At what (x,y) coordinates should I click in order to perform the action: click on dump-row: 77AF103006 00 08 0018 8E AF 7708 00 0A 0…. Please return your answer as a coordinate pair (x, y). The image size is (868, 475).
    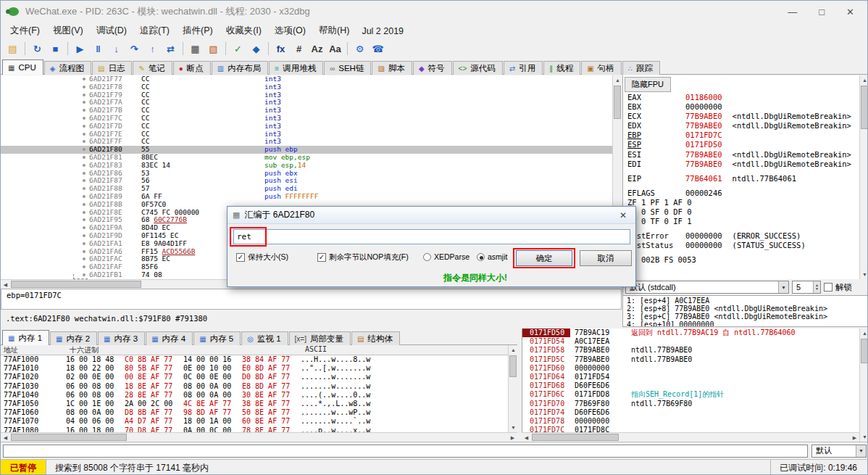
    Looking at the image, I should click on (254, 387).